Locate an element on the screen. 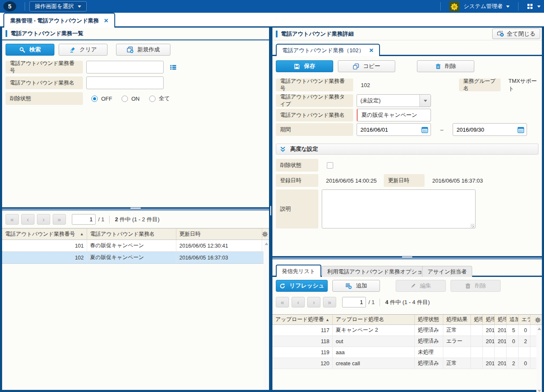 This screenshot has width=544, height=392. save-button: 保存 is located at coordinates (304, 66).